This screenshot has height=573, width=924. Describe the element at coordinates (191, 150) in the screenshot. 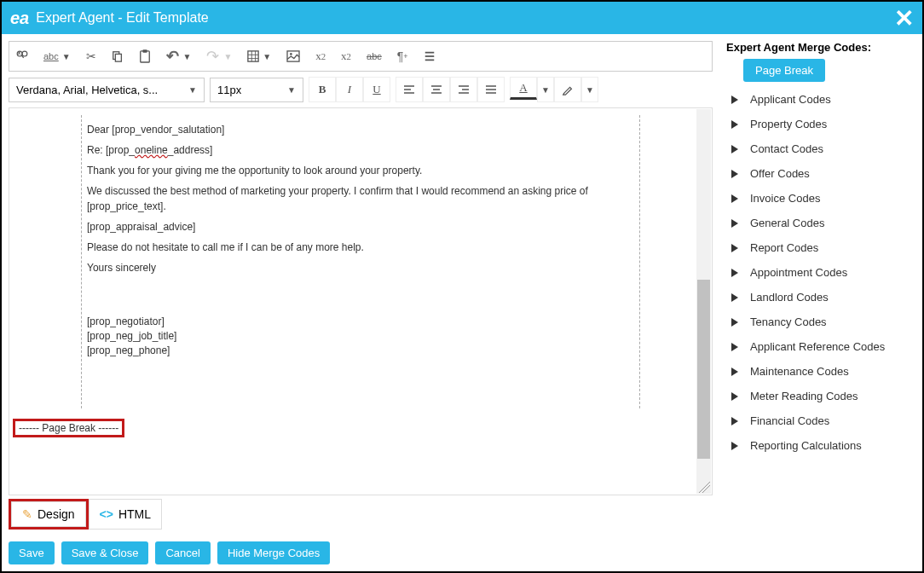

I see `re-suffix: _address]` at that location.